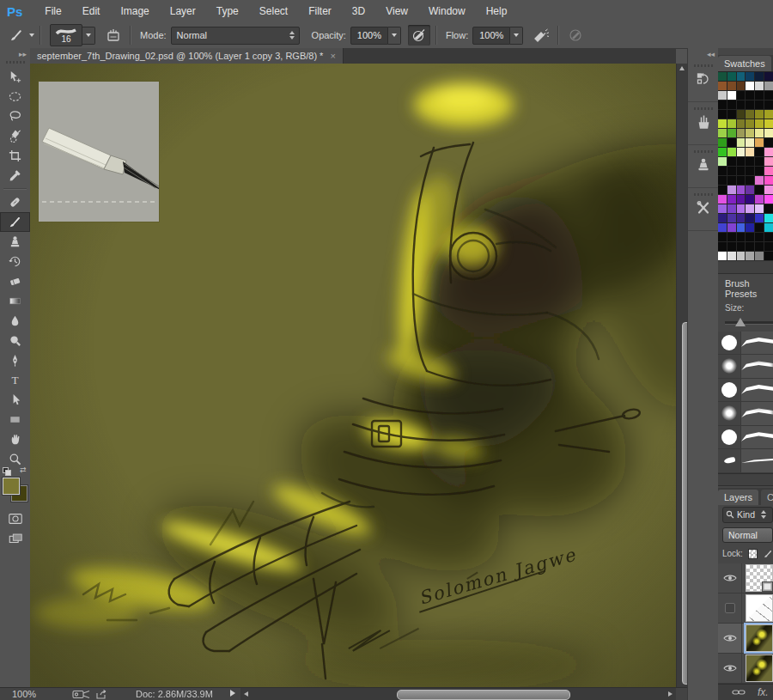  Describe the element at coordinates (15, 538) in the screenshot. I see `screen-mode-button` at that location.